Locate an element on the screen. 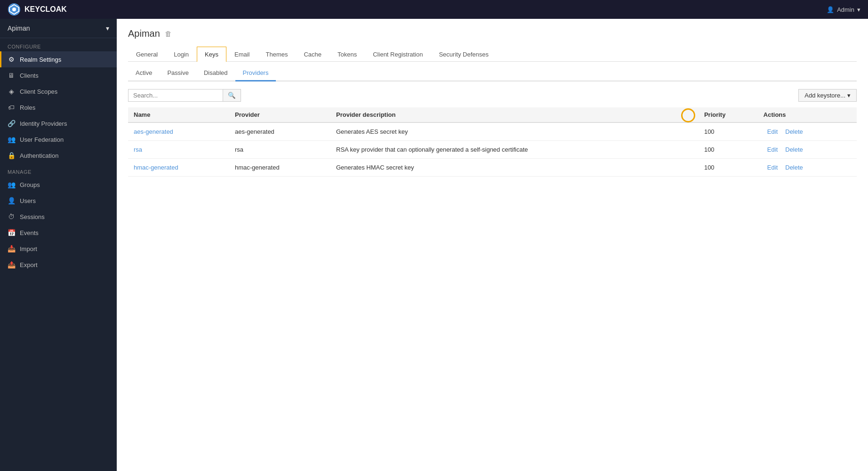 The image size is (868, 471). sidebar-item-authentication: 🔒 Authentication is located at coordinates (58, 155).